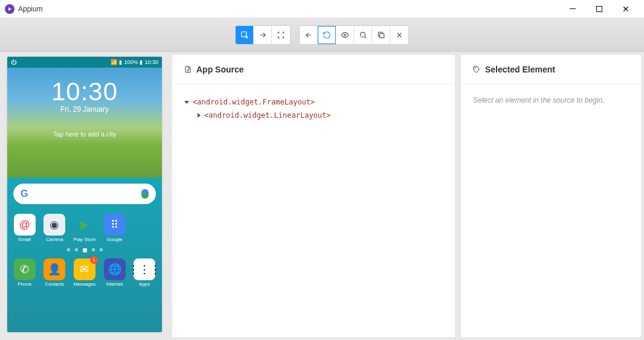  Describe the element at coordinates (115, 273) in the screenshot. I see `app-launcher: 🌐Internet` at that location.